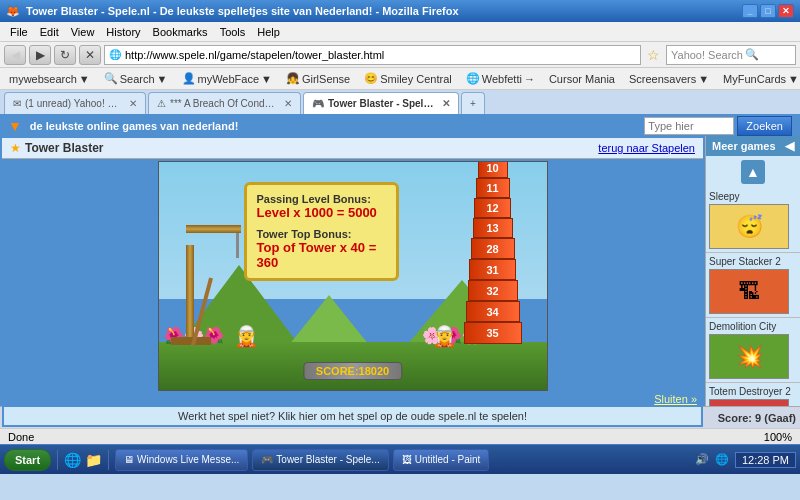 This screenshot has height=500, width=800. I want to click on tower-bonus-label: Tower Top Bonus:, so click(322, 234).